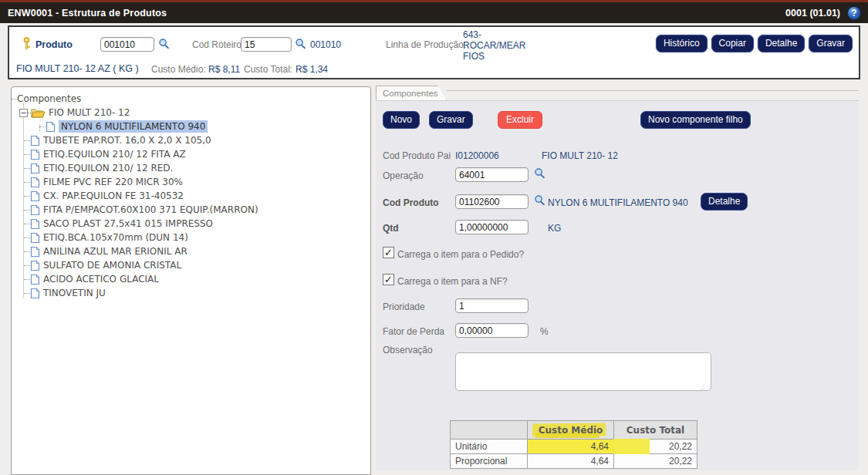 The height and width of the screenshot is (475, 868). Describe the element at coordinates (417, 156) in the screenshot. I see `cod-produto-pai-label: Cod Produto Pai` at that location.